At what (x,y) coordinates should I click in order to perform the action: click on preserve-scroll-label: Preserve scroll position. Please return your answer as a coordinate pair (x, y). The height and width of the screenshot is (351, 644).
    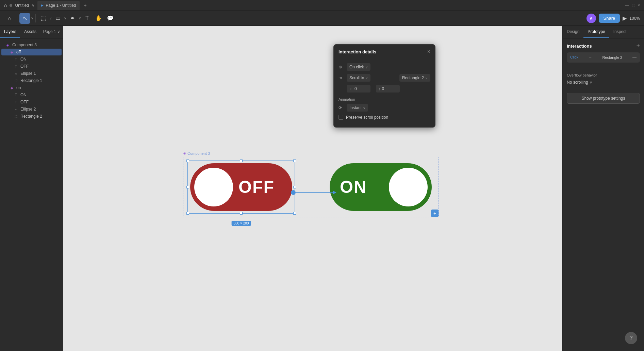
    Looking at the image, I should click on (367, 117).